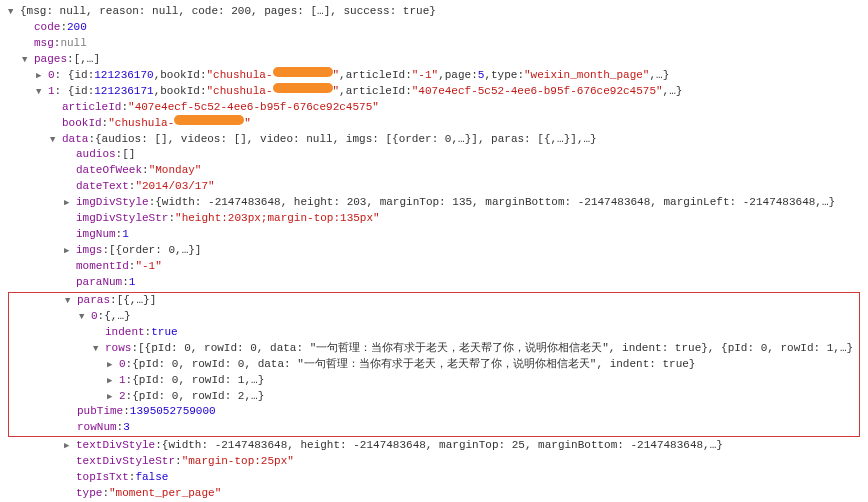 The width and height of the screenshot is (868, 502). I want to click on rows-item-2: 2: {pId: 0, rowId: 2,…}, so click(434, 397).